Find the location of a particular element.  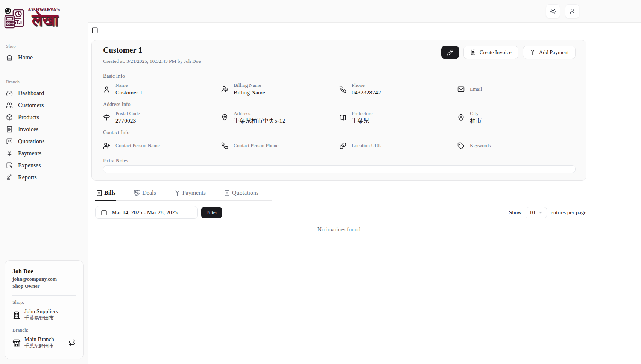

sidebar-item-invoices: Invoices is located at coordinates (44, 129).